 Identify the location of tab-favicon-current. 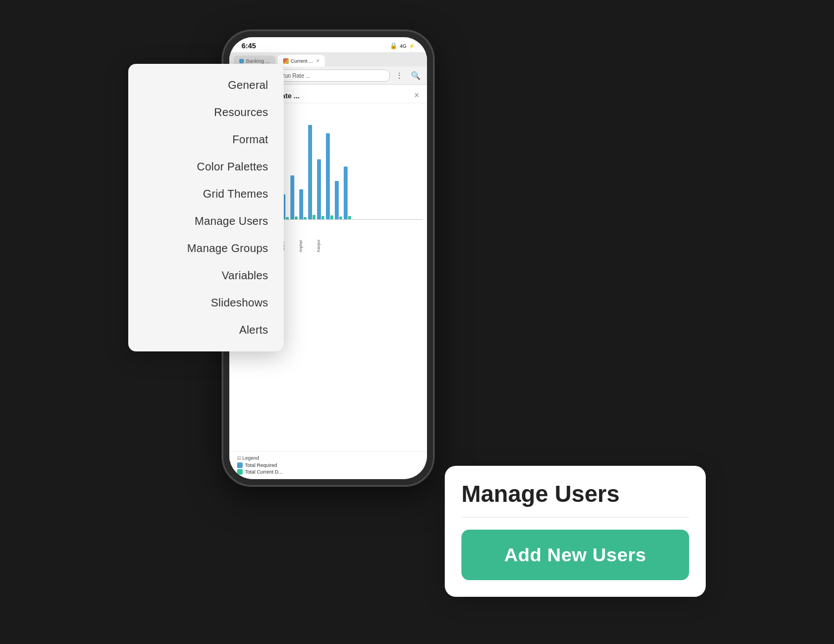
(286, 61).